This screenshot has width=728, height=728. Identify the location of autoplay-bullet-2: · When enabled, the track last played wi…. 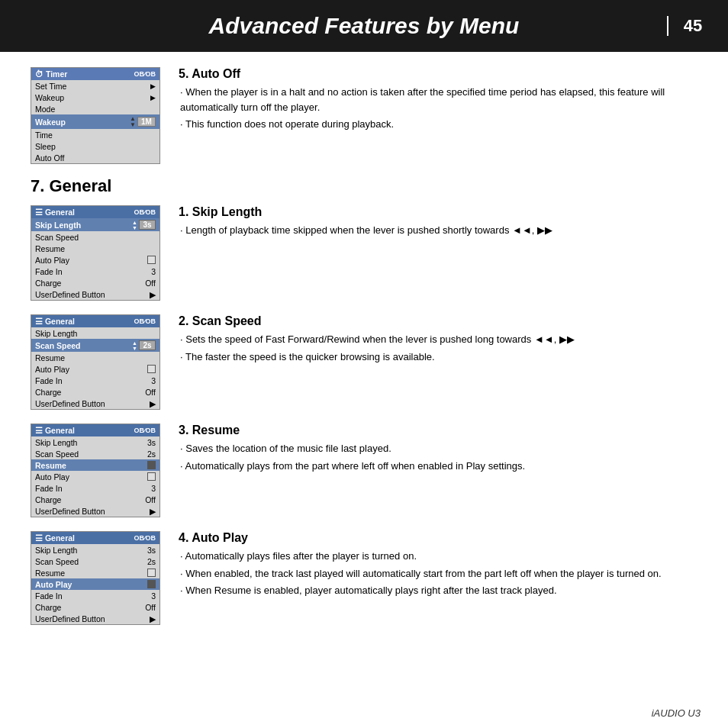
(438, 574).